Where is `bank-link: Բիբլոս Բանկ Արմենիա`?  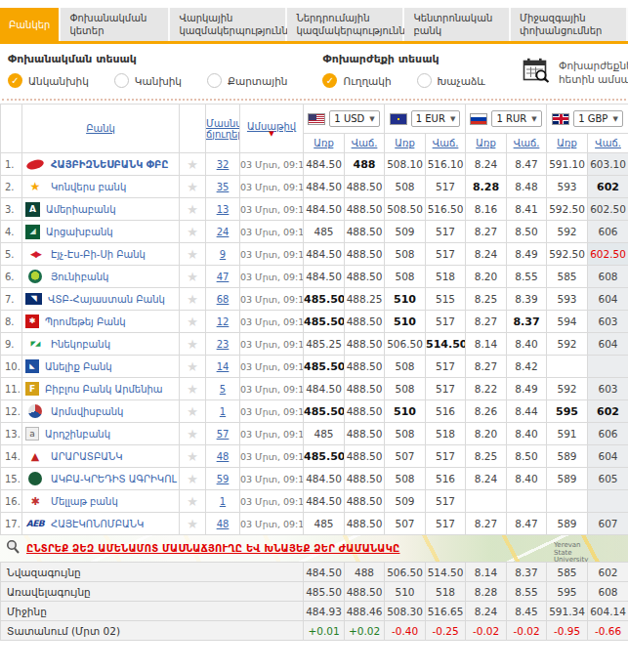
bank-link: Բիբլոս Բանկ Արմենիա is located at coordinates (104, 389).